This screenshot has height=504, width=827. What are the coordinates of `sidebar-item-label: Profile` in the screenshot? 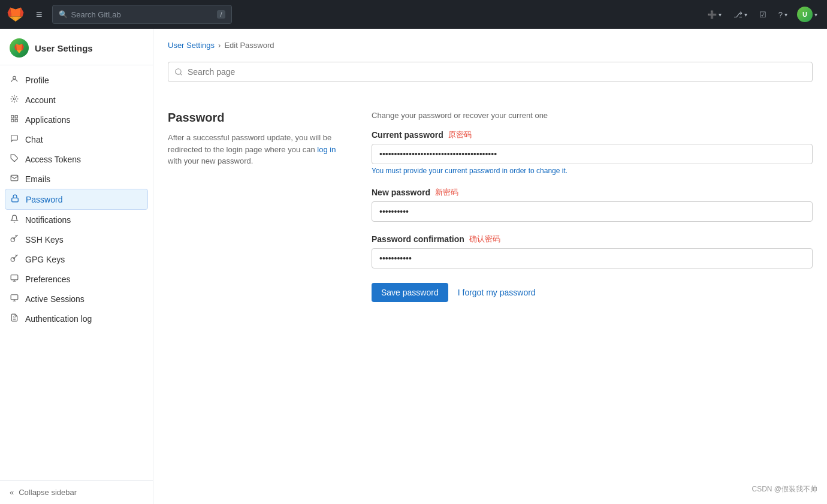 It's located at (37, 80).